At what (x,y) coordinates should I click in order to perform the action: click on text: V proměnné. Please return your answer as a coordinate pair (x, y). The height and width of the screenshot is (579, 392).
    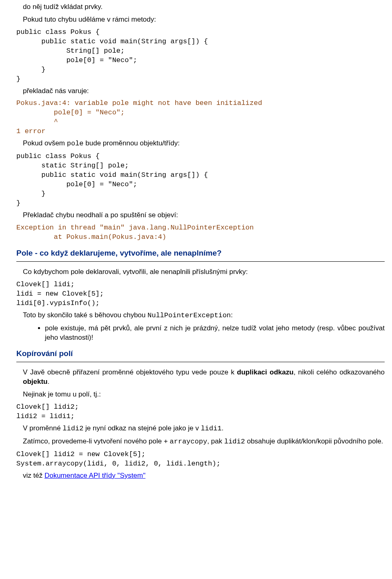
    Looking at the image, I should click on (42, 428).